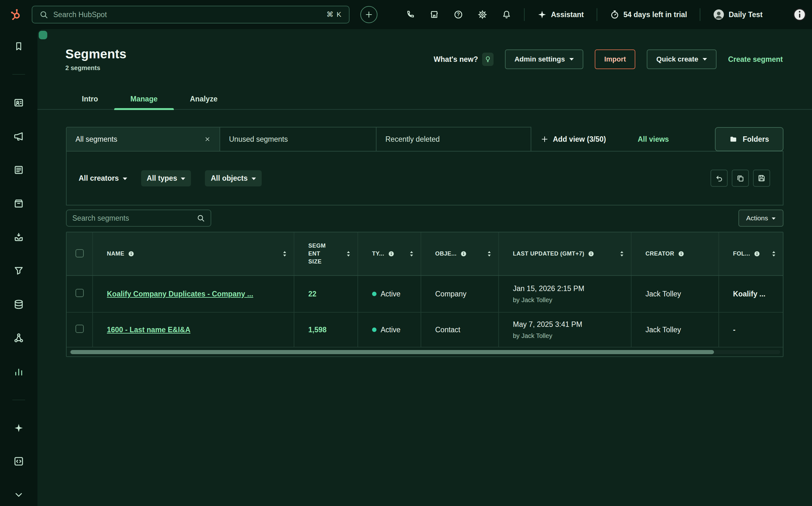  Describe the element at coordinates (103, 178) in the screenshot. I see `all-creators-dropdown: All creators` at that location.